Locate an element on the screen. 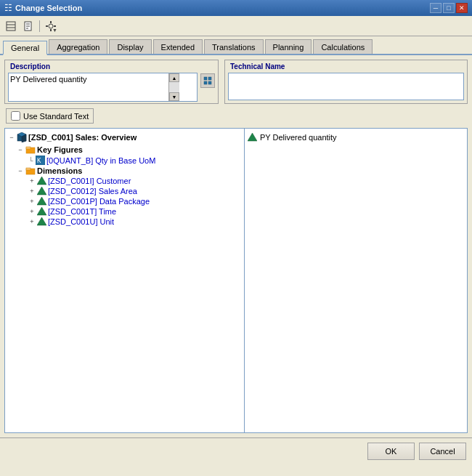  dp-expand: + is located at coordinates (32, 201).